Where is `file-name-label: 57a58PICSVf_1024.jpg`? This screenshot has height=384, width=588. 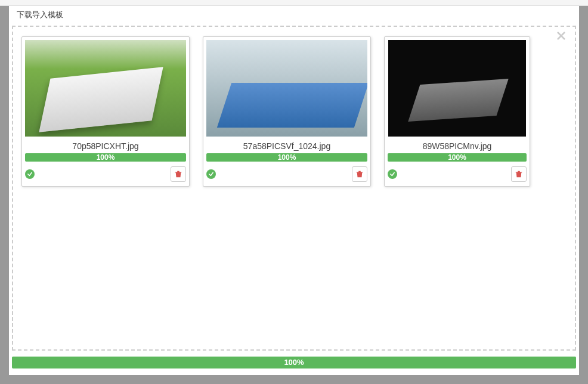 file-name-label: 57a58PICSVf_1024.jpg is located at coordinates (287, 145).